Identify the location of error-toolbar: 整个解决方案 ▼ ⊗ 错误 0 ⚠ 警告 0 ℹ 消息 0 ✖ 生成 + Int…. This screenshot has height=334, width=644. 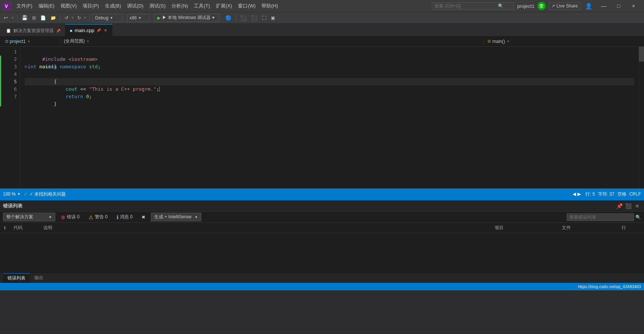
(322, 217).